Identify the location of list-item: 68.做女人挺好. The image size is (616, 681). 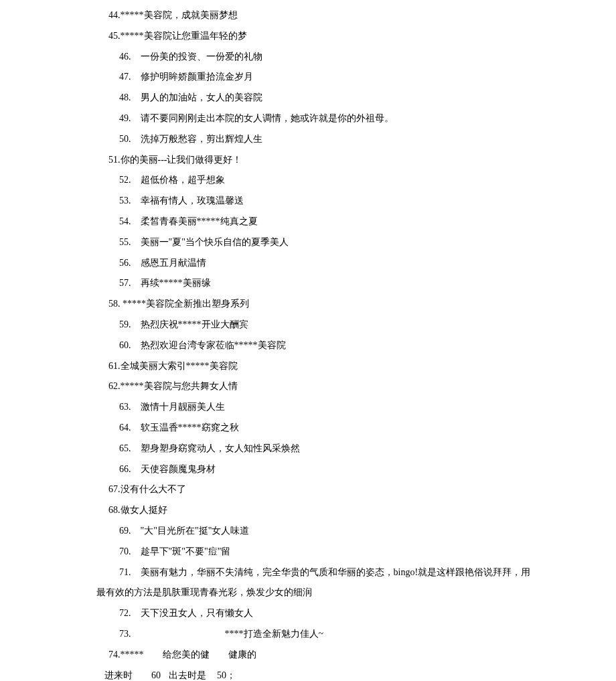
(343, 510).